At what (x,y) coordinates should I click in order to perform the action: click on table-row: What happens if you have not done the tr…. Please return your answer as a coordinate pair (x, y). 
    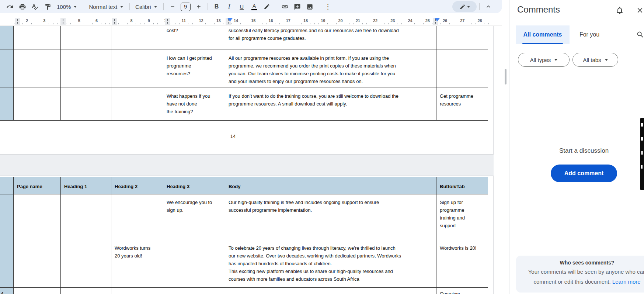
    Looking at the image, I should click on (244, 104).